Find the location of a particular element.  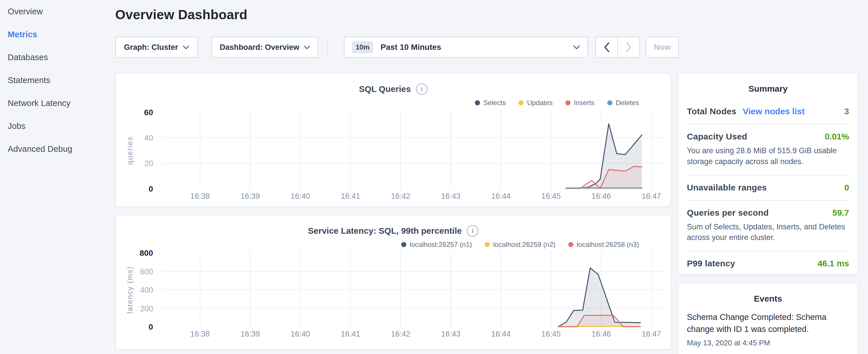

summary-description: You are using 28.6 MiB of 515.9 GiB usab… is located at coordinates (767, 156).